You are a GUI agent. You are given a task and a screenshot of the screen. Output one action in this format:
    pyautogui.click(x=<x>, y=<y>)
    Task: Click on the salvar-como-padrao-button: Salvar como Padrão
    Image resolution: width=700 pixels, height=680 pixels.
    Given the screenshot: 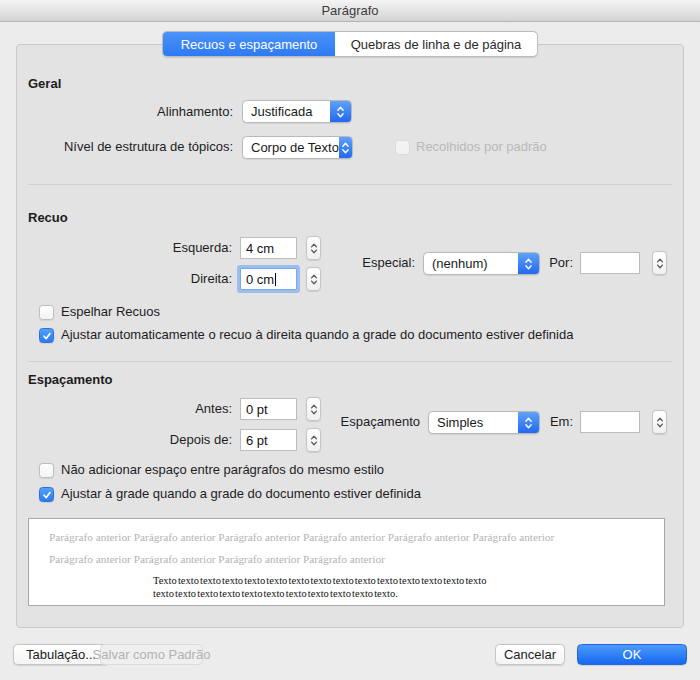 What is the action you would take?
    pyautogui.click(x=152, y=654)
    